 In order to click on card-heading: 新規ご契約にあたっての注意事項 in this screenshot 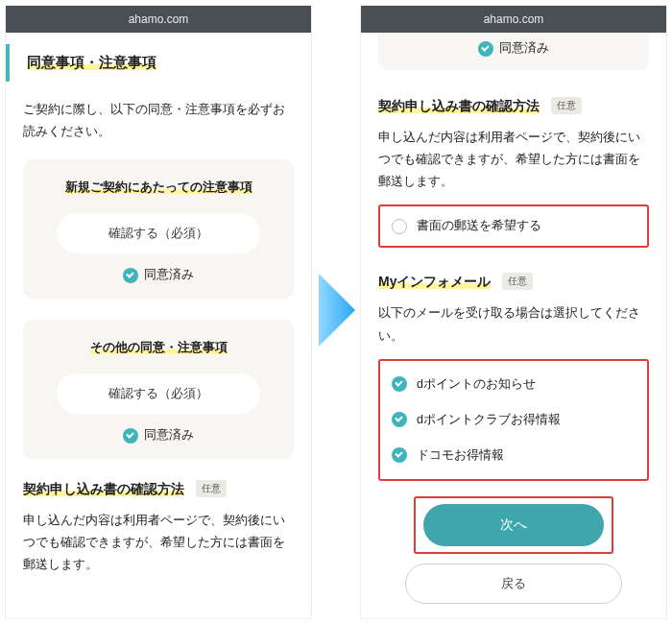, I will do `click(159, 186)`.